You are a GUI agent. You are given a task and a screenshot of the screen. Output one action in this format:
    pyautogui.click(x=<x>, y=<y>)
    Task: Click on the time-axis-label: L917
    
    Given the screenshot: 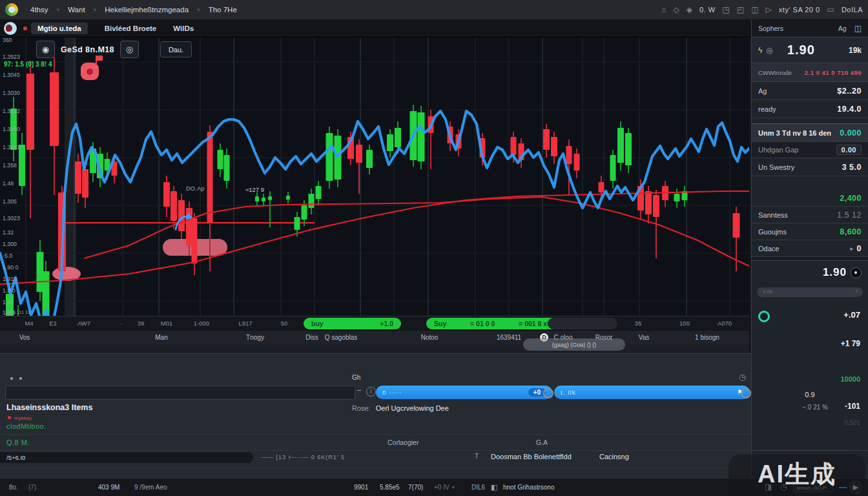 What is the action you would take?
    pyautogui.click(x=245, y=323)
    